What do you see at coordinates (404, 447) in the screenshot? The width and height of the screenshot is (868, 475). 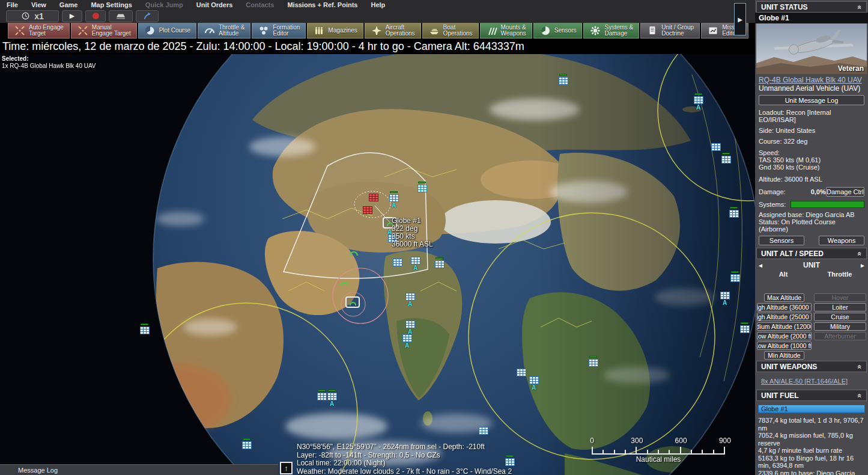 I see `cursor-info-line: N30°58'56", E125°59'07" - 2624nm from se…` at bounding box center [404, 447].